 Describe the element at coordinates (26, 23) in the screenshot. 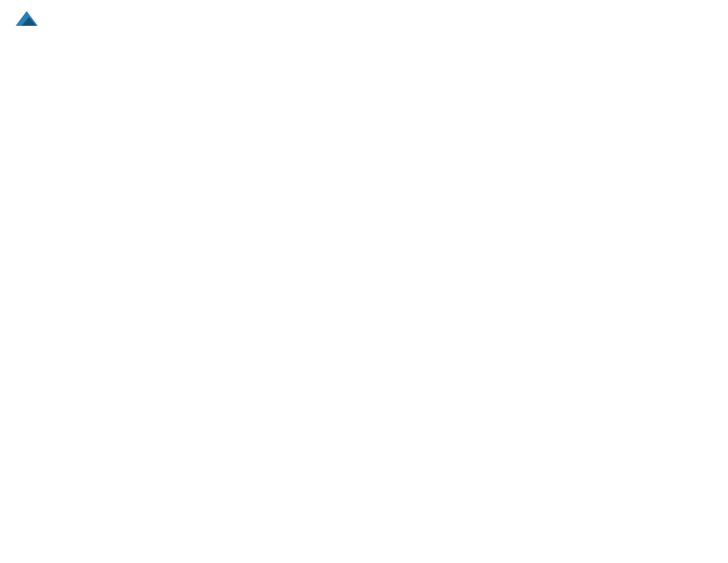

I see `logo` at that location.